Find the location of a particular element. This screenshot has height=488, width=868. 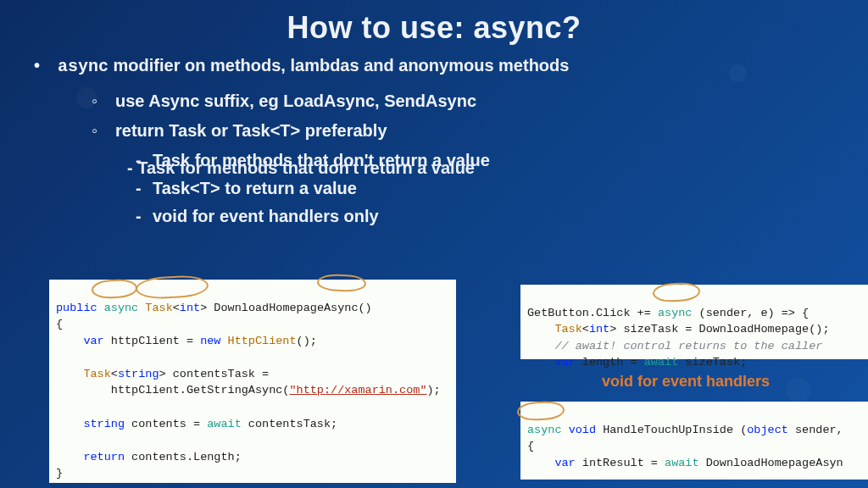

callout-label: void for event handlers is located at coordinates (686, 381).